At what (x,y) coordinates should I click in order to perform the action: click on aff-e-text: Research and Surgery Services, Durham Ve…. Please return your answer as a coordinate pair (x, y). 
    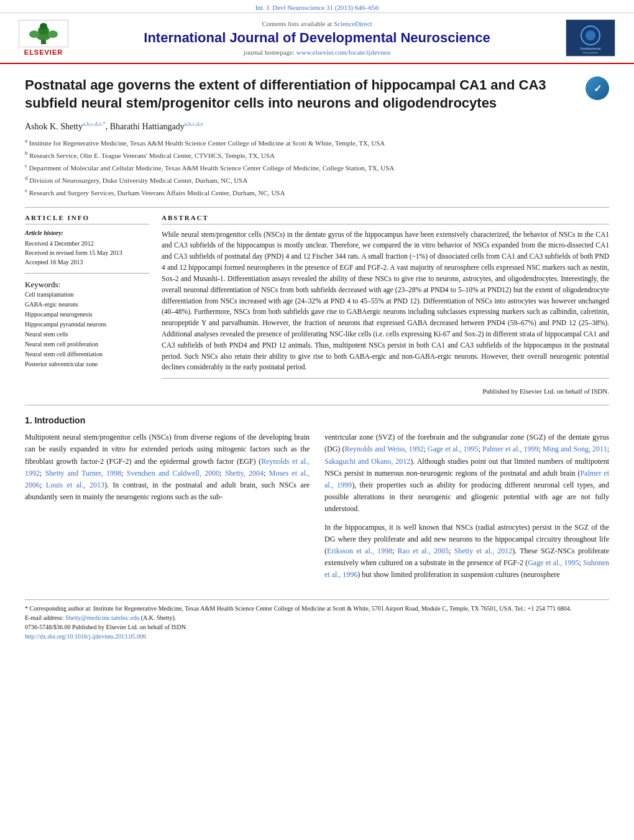
    Looking at the image, I should click on (157, 193).